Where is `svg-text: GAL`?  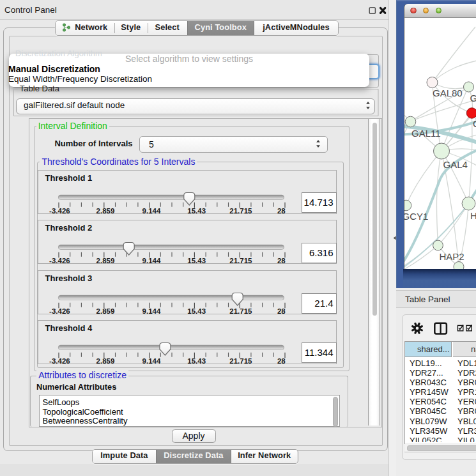 svg-text: GAL is located at coordinates (473, 98).